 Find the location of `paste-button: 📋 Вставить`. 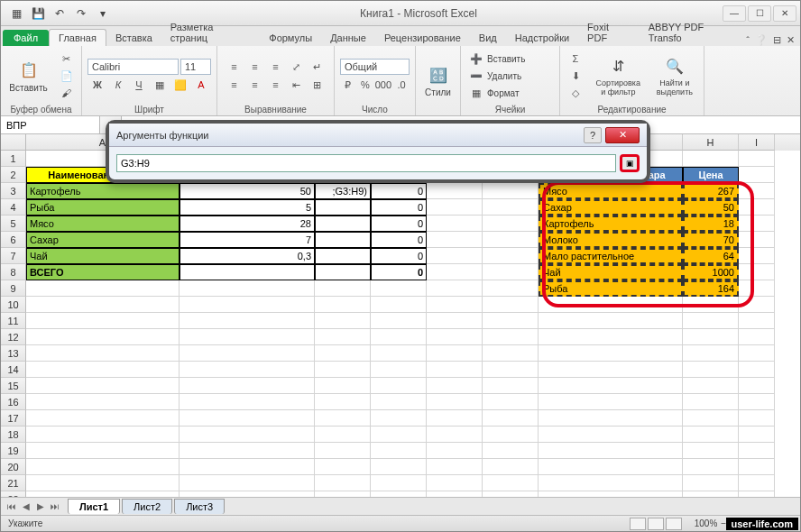

paste-button: 📋 Вставить is located at coordinates (28, 76).